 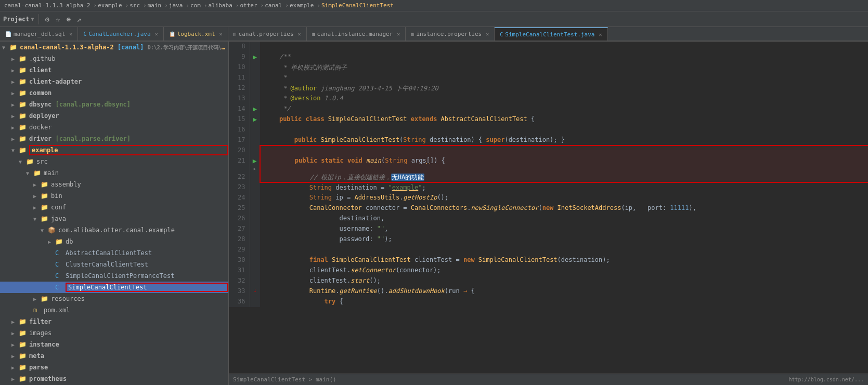 What do you see at coordinates (239, 229) in the screenshot?
I see `line-number: 27` at bounding box center [239, 229].